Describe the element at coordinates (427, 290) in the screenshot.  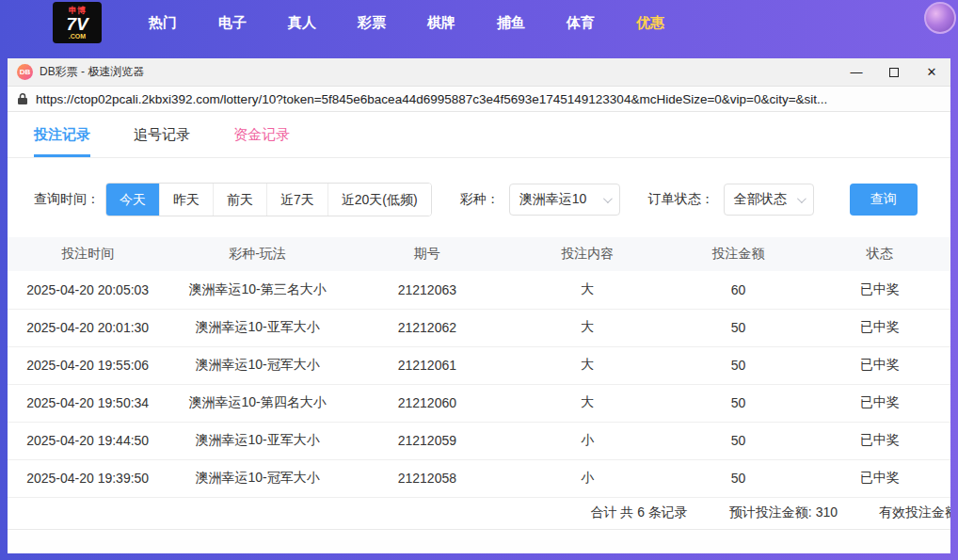
I see `cell-issue: 21212063` at that location.